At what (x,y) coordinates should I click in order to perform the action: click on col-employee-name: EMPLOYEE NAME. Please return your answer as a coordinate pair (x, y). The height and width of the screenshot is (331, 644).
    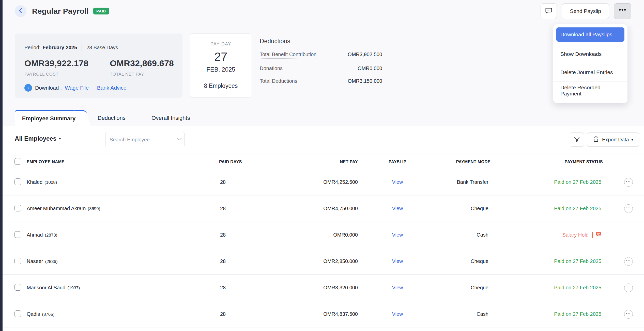
    Looking at the image, I should click on (123, 162).